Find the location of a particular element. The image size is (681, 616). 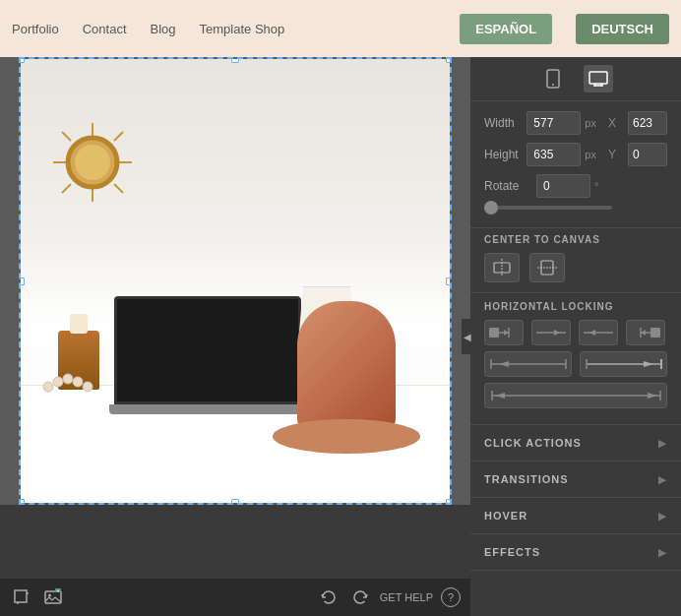

lock-center-left-btn is located at coordinates (598, 333).